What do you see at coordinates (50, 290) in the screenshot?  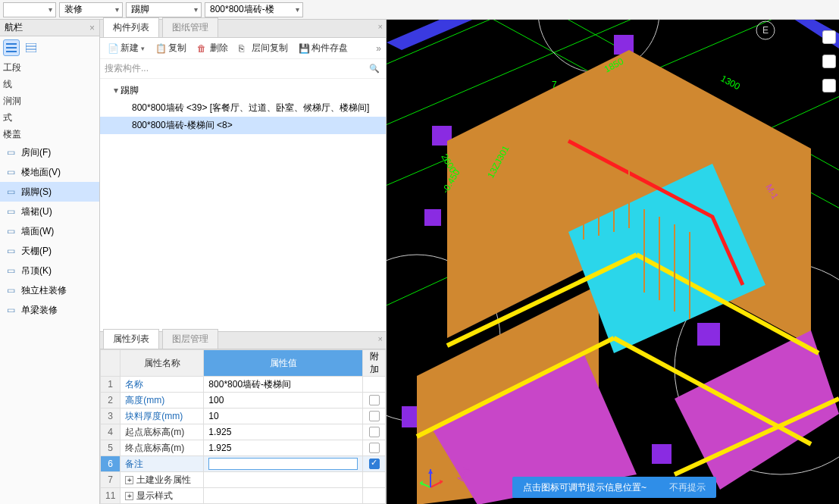 I see `nav-item-column: ▭独立柱装修` at bounding box center [50, 290].